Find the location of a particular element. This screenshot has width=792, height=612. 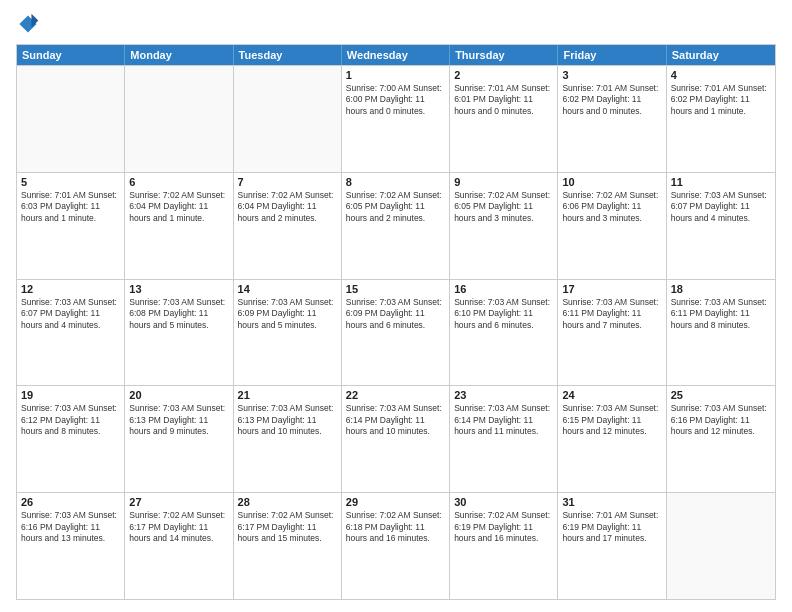

calendar-header-row: SundayMondayTuesdayWednesdayThursdayFrid… is located at coordinates (396, 55).